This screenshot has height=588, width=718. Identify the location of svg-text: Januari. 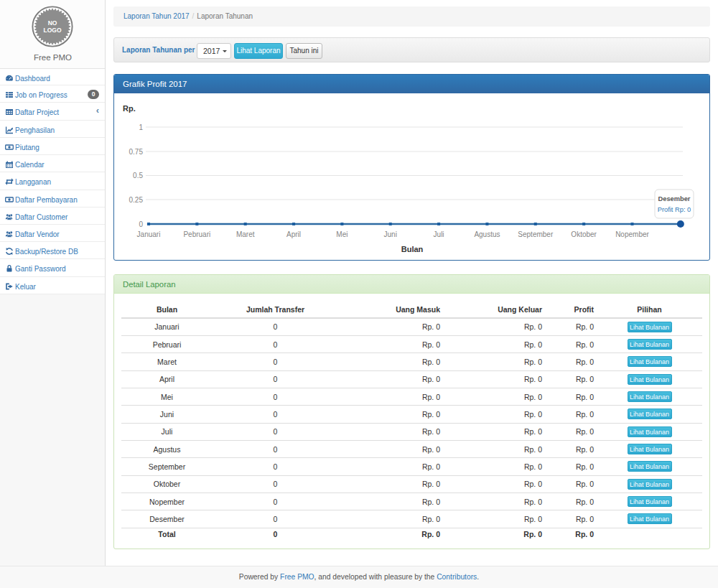
(149, 234).